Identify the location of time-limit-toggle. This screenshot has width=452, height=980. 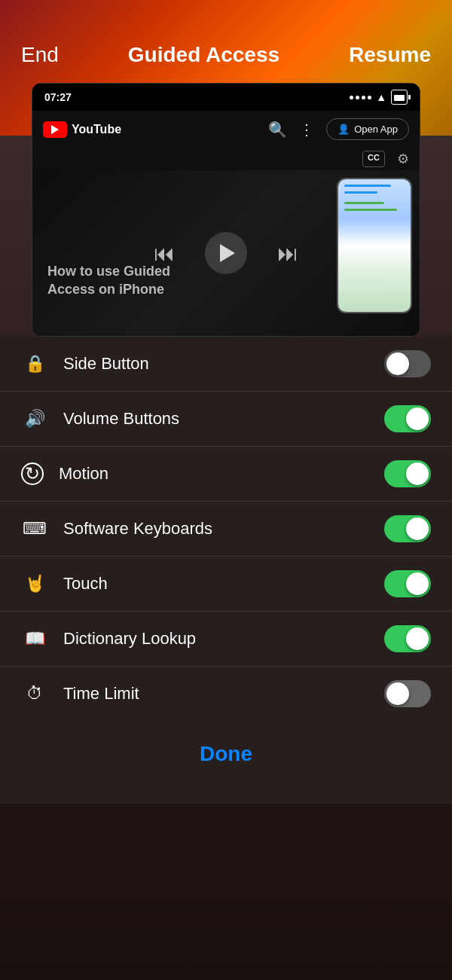
(408, 694).